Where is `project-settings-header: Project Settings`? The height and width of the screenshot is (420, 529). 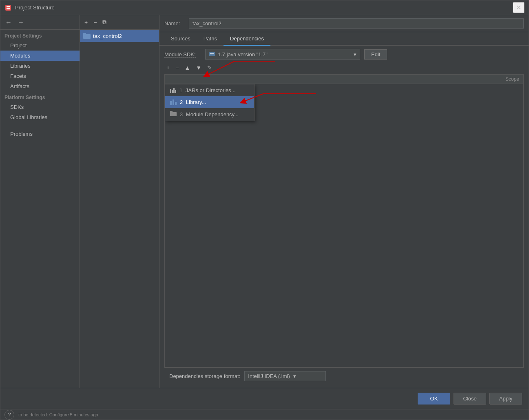 project-settings-header: Project Settings is located at coordinates (40, 35).